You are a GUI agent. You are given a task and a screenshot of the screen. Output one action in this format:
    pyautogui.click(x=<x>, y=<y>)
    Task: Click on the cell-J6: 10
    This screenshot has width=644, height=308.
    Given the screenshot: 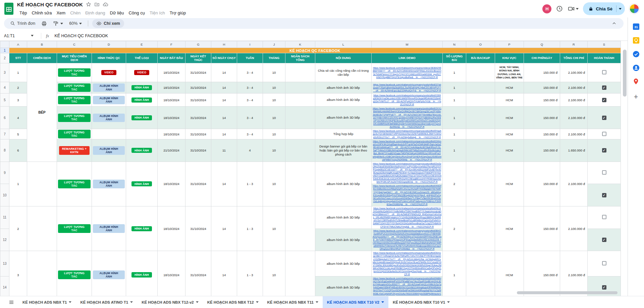 What is the action you would take?
    pyautogui.click(x=274, y=118)
    